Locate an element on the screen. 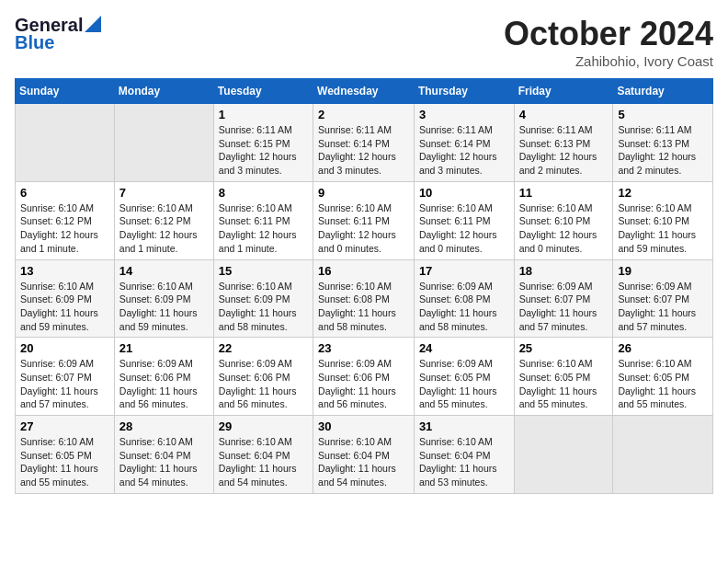  day-number: 8 is located at coordinates (263, 193).